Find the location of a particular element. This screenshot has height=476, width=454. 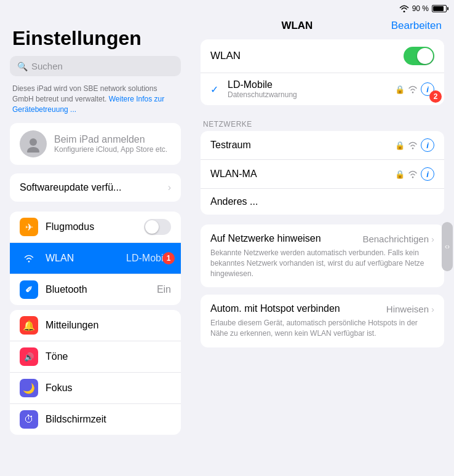

notifications-label: Mitteilungen is located at coordinates (108, 325).